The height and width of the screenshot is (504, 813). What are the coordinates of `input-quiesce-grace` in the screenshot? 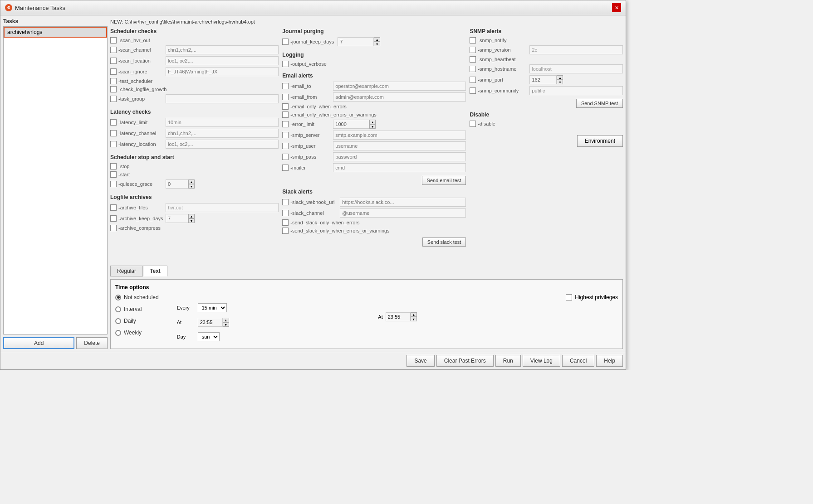 It's located at (177, 184).